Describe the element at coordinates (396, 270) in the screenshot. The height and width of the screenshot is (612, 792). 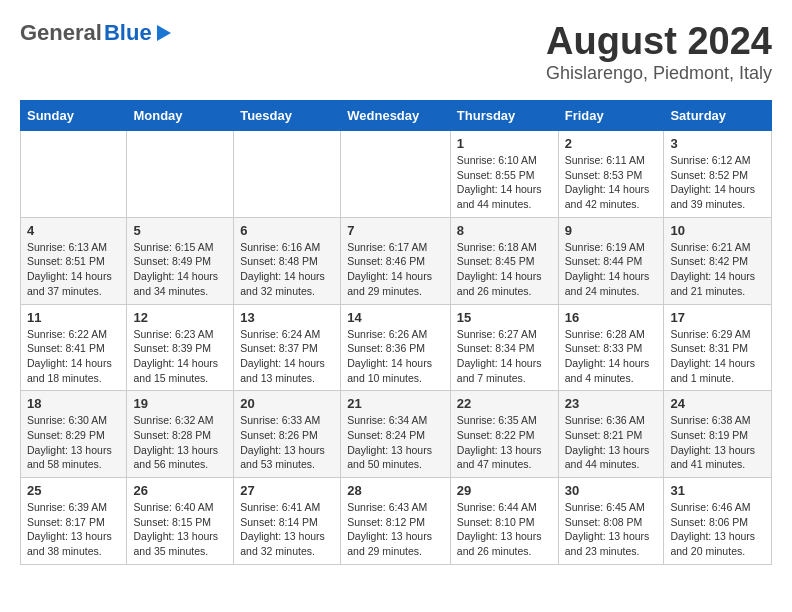
I see `day-info: Sunrise: 6:17 AM Sunset: 8:46 PM Dayligh…` at that location.